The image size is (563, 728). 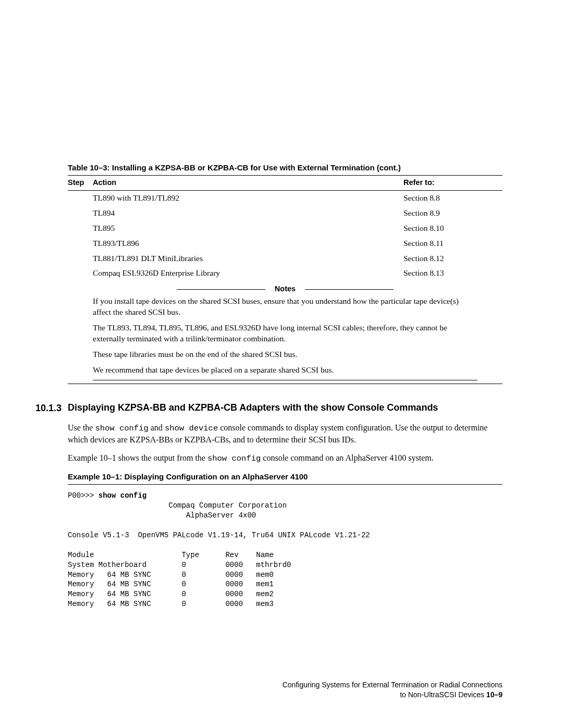 I want to click on row-refer: Section 8.11, so click(x=453, y=244).